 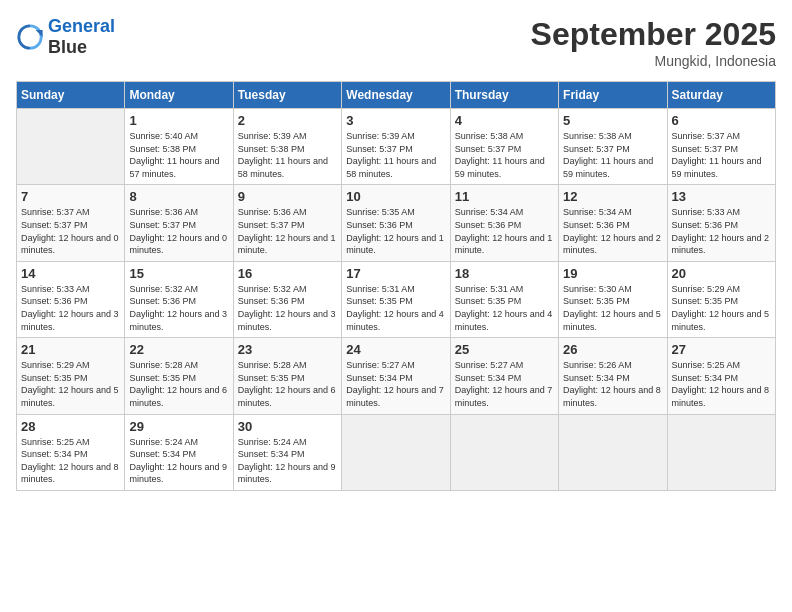 I want to click on day-number: 11, so click(x=504, y=196).